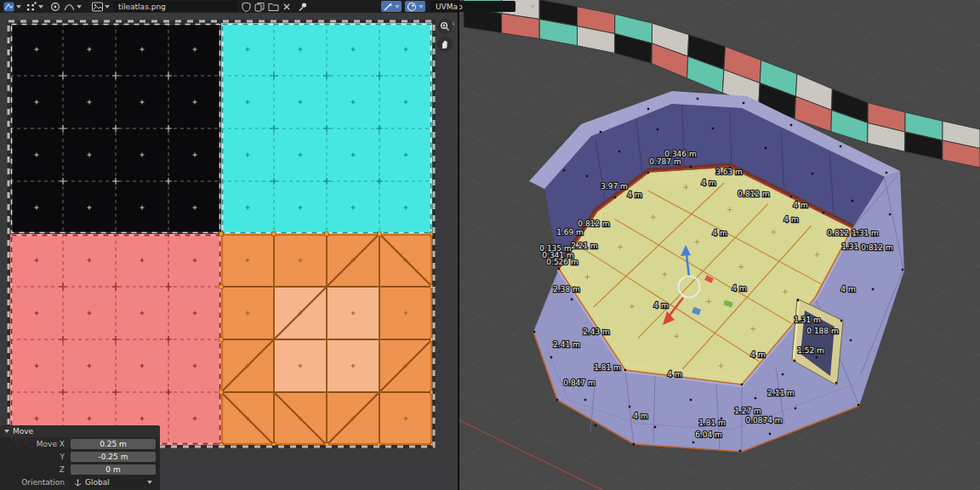 This screenshot has width=980, height=490. What do you see at coordinates (175, 7) in the screenshot?
I see `image-name-field: tileatlas.png` at bounding box center [175, 7].